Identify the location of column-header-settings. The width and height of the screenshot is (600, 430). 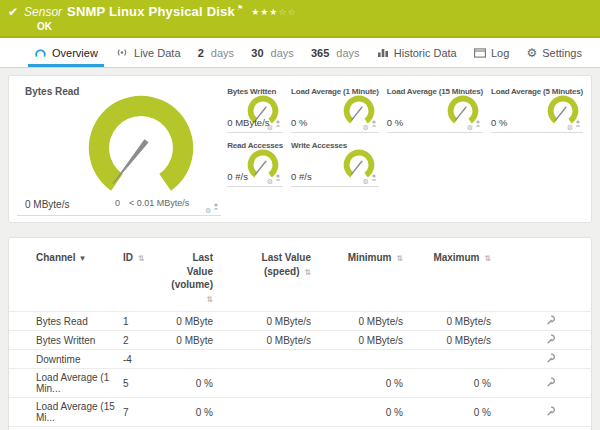
(547, 278).